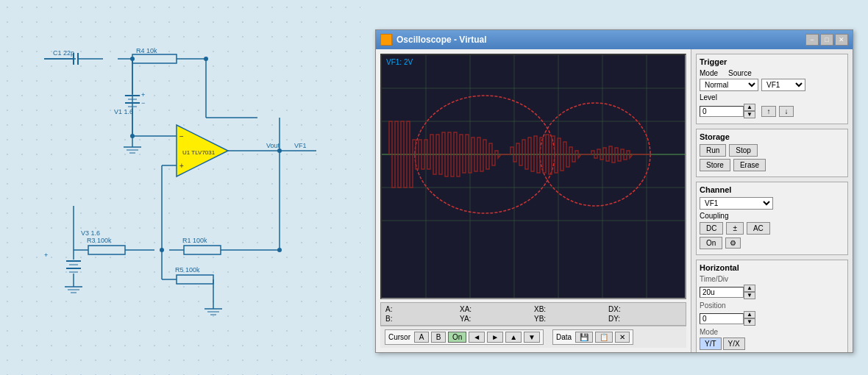 The width and height of the screenshot is (868, 375). What do you see at coordinates (772, 268) in the screenshot?
I see `horizontal-title: Horizontal` at bounding box center [772, 268].